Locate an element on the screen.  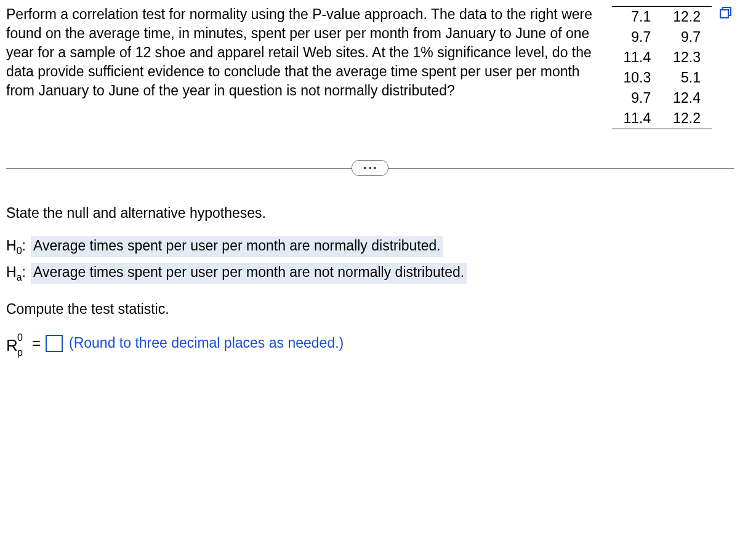
table-row: 7.1 12.2 is located at coordinates (662, 17).